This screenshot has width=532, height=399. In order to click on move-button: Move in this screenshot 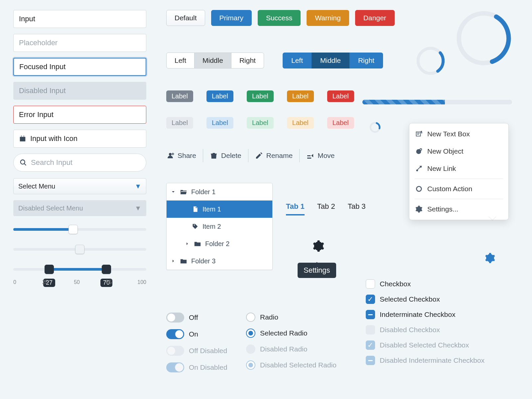, I will do `click(321, 156)`.